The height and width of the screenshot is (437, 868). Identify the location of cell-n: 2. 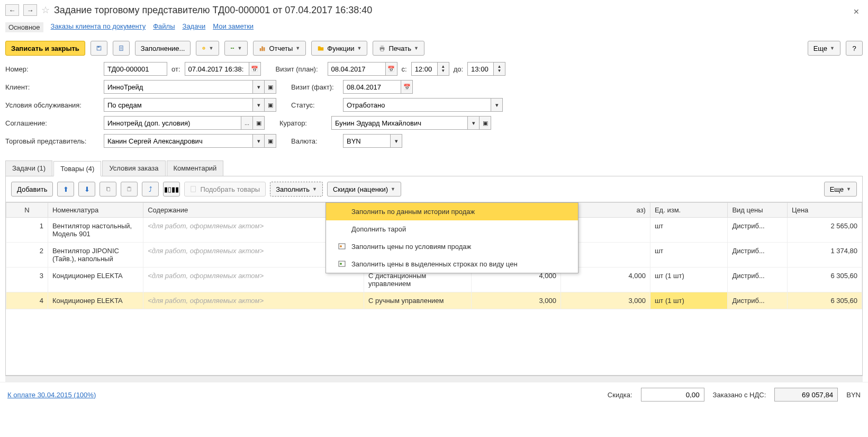
(28, 255).